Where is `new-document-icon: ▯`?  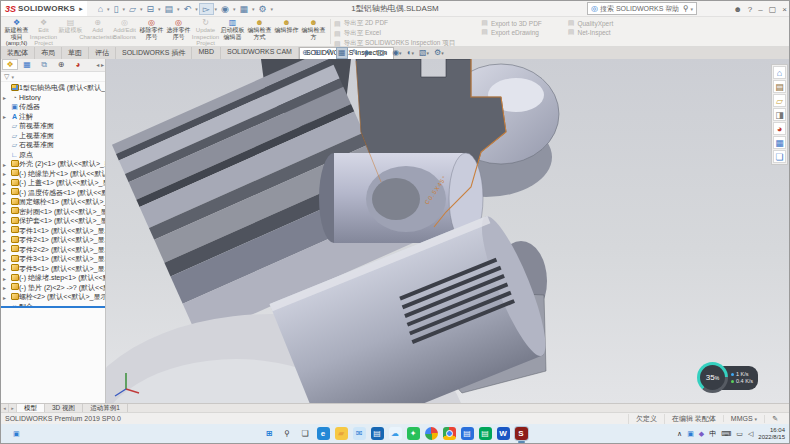
new-document-icon: ▯ is located at coordinates (116, 9).